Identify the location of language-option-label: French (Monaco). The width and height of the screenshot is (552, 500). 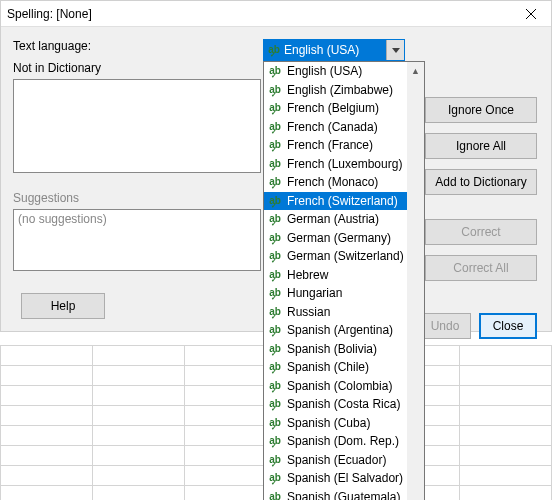
(332, 182).